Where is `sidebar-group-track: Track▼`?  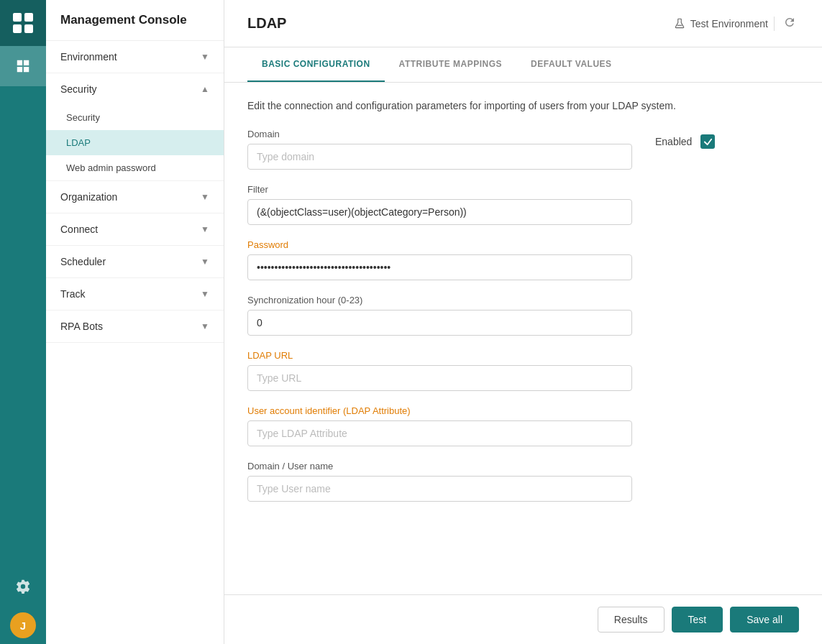 sidebar-group-track: Track▼ is located at coordinates (135, 295).